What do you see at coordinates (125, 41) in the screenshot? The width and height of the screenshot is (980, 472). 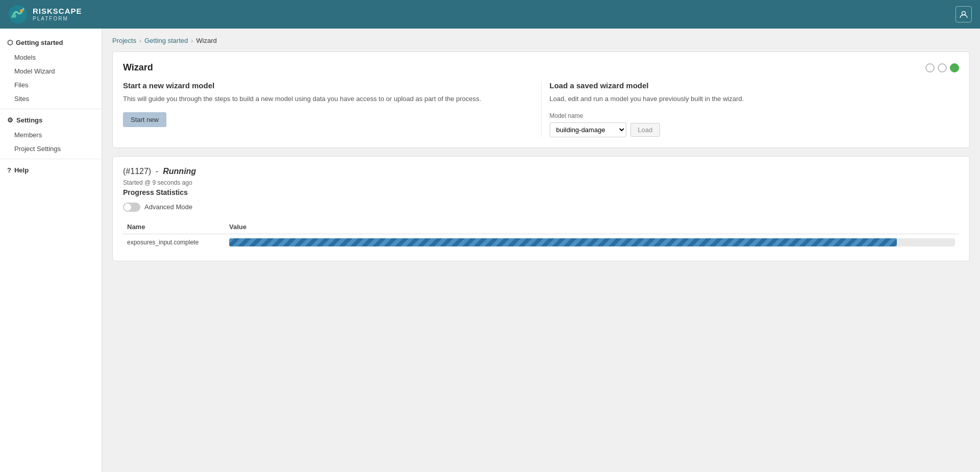 I see `breadcrumb-projects: Projects` at bounding box center [125, 41].